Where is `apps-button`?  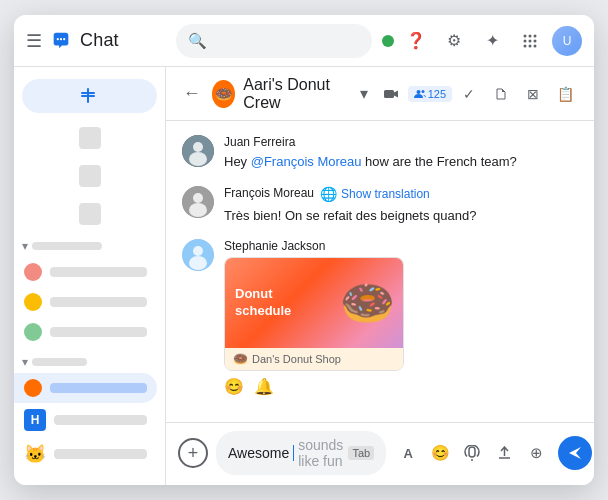 apps-button is located at coordinates (530, 41).